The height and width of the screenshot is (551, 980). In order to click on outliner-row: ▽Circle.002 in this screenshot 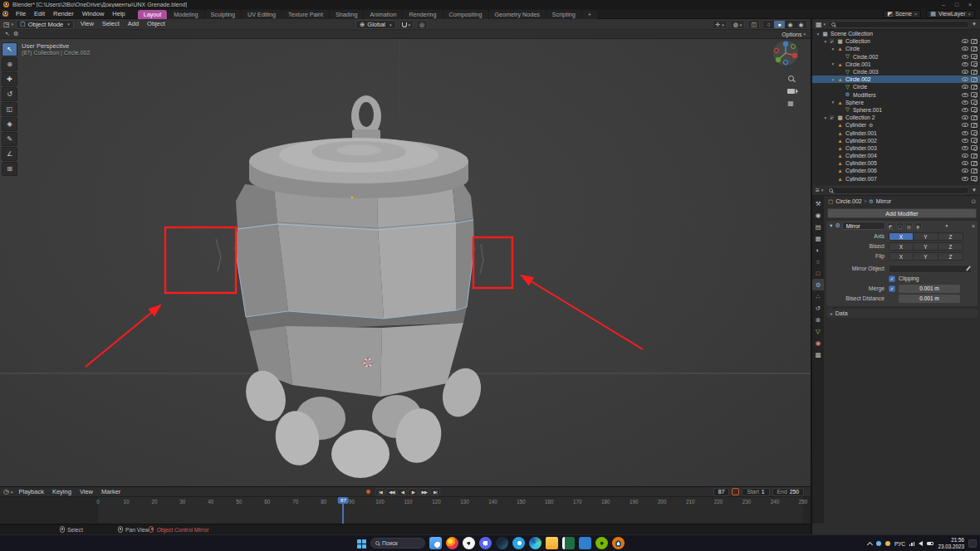, I will do `click(896, 56)`.